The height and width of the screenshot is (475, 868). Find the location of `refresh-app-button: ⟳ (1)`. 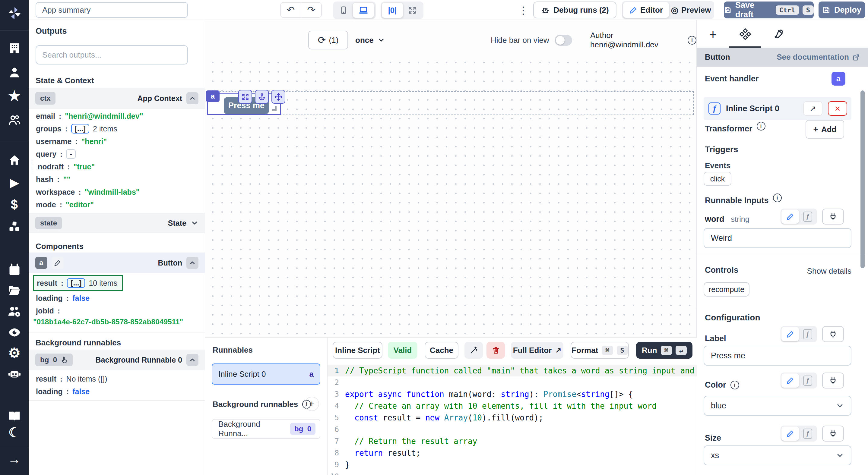

refresh-app-button: ⟳ (1) is located at coordinates (328, 40).